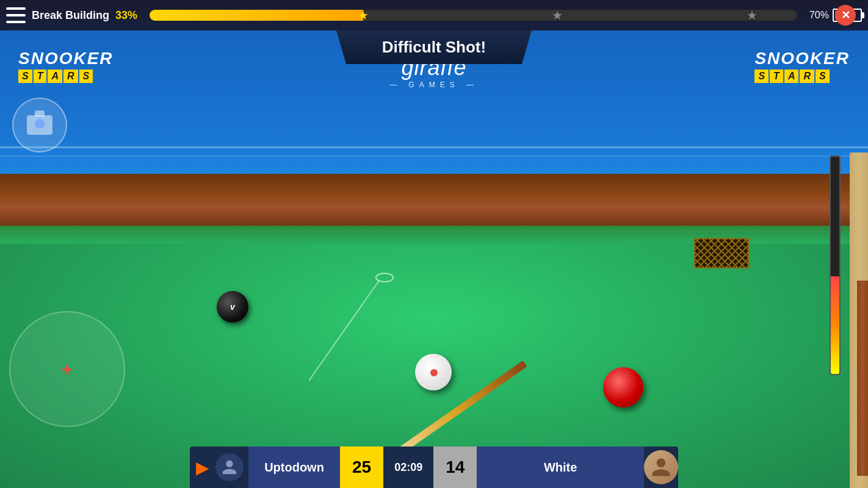  Describe the element at coordinates (294, 467) in the screenshot. I see `player1-name: Uptodown` at that location.